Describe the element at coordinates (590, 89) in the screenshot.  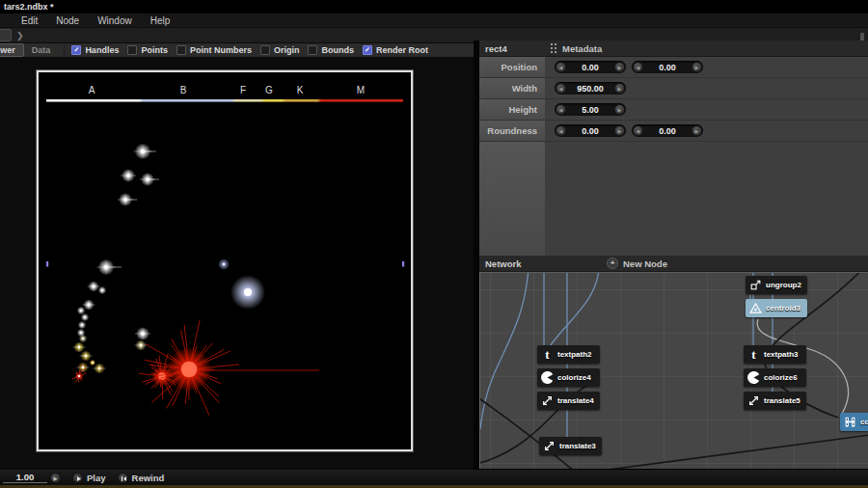
I see `value-spinner: ◀950.00▶` at that location.